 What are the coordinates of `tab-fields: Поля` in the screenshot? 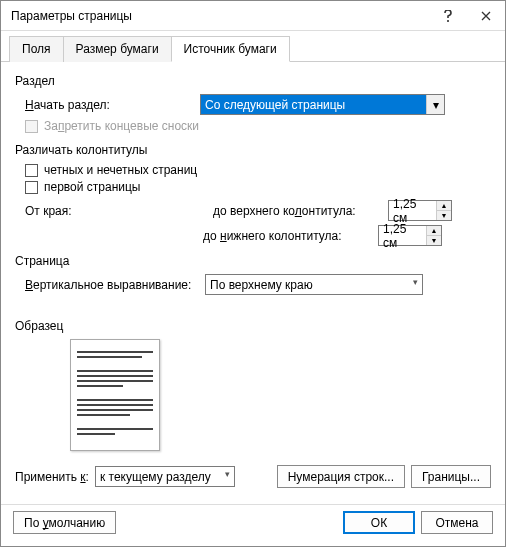 It's located at (36, 49).